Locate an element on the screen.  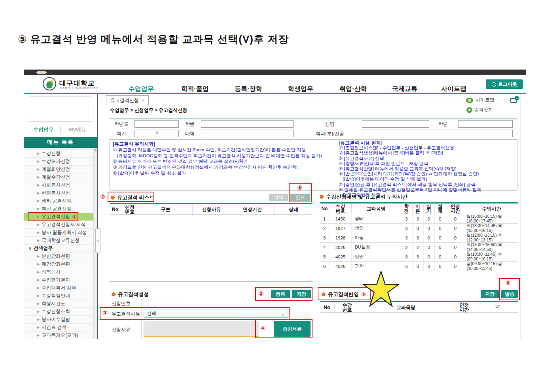
send-button: 발송 is located at coordinates (510, 294).